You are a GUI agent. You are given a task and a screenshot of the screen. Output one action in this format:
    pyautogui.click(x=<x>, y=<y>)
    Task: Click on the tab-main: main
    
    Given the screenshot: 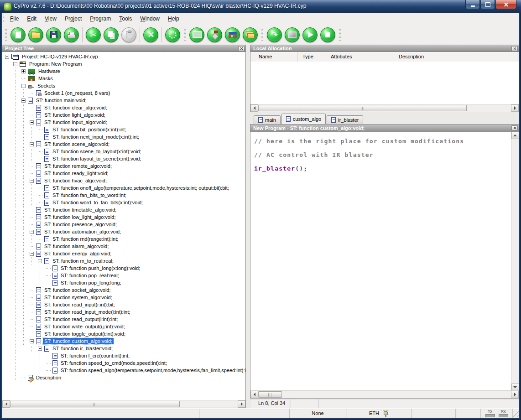 What is the action you would take?
    pyautogui.click(x=267, y=119)
    